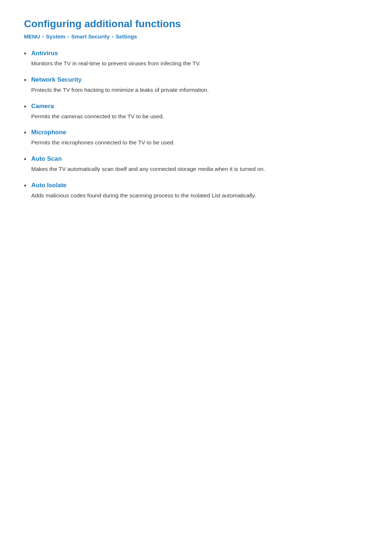  I want to click on list-item-auto-scan: Auto Scan Makes the TV automatically sca…, so click(196, 165).